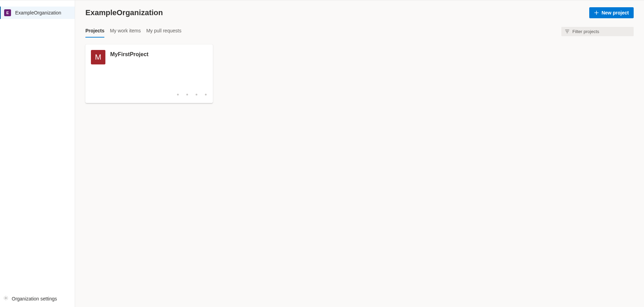  What do you see at coordinates (34, 299) in the screenshot?
I see `organization-settings-label: Organization settings` at bounding box center [34, 299].